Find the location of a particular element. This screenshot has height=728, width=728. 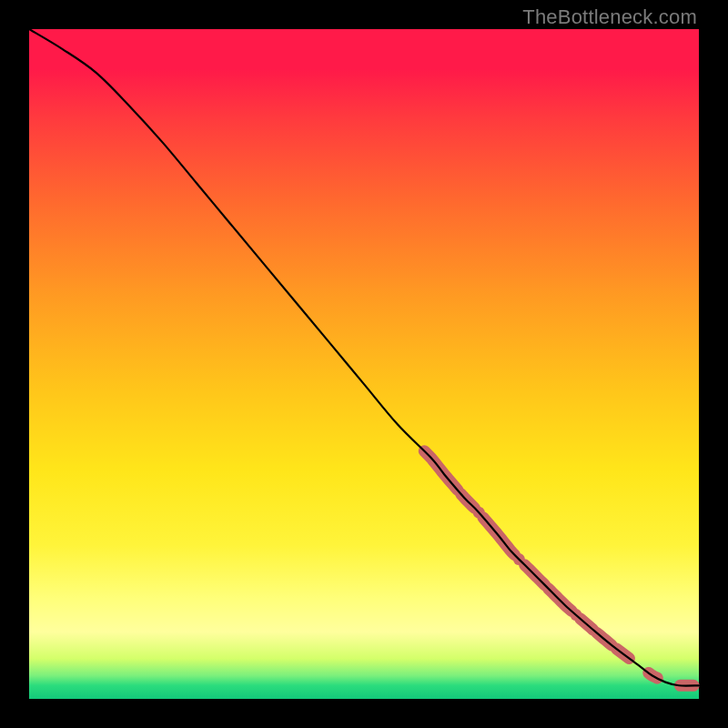

watermark-text: TheBottleneck.com is located at coordinates (610, 17).